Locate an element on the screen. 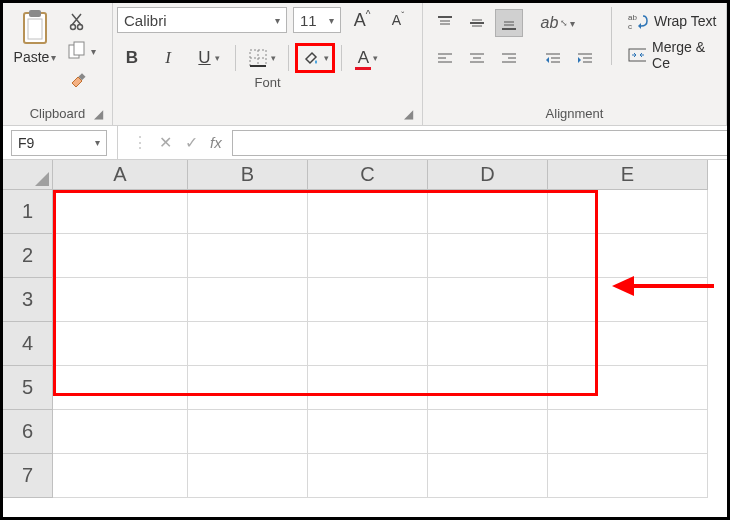 Image resolution: width=730 pixels, height=520 pixels. row-header: 5 is located at coordinates (28, 388).